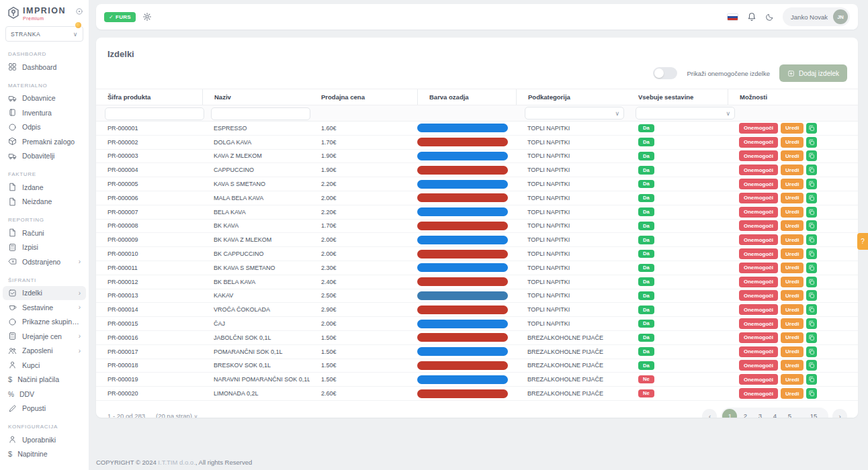 This screenshot has width=868, height=470. I want to click on sidebar-item-napitnine: $Napitnine, so click(44, 455).